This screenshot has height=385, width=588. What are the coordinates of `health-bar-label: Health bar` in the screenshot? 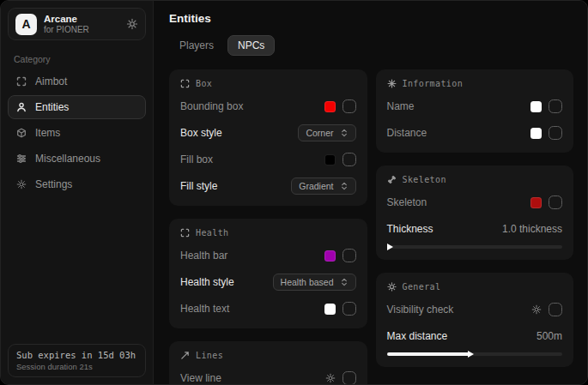 It's located at (204, 256).